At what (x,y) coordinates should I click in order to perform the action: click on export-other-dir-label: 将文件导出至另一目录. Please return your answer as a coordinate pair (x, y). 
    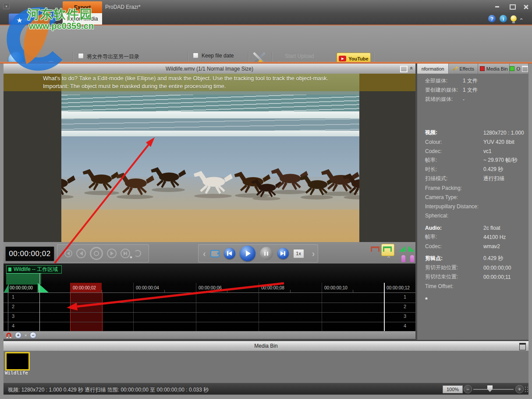
    Looking at the image, I should click on (113, 57).